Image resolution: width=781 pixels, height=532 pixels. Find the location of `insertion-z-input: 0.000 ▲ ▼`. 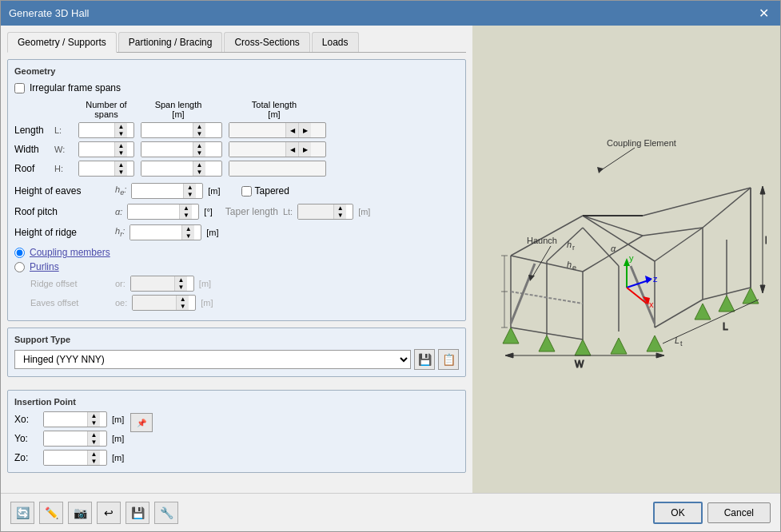

insertion-z-input: 0.000 ▲ ▼ is located at coordinates (75, 458).